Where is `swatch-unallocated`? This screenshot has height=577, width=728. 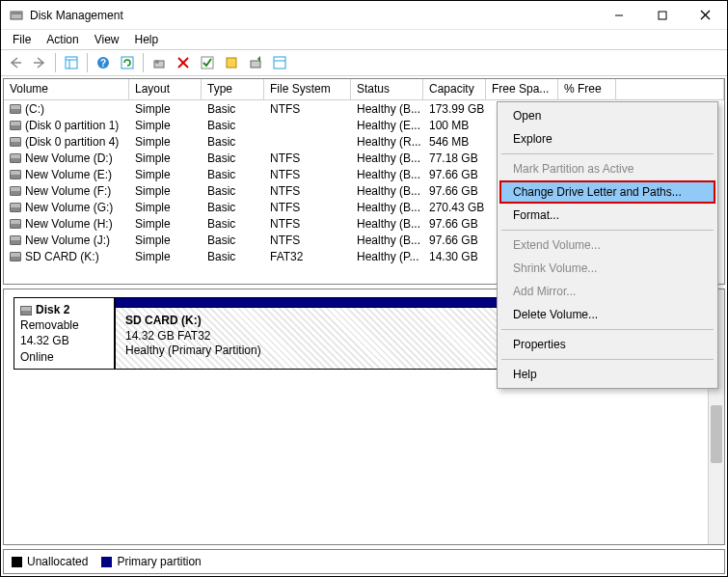 swatch-unallocated is located at coordinates (17, 562).